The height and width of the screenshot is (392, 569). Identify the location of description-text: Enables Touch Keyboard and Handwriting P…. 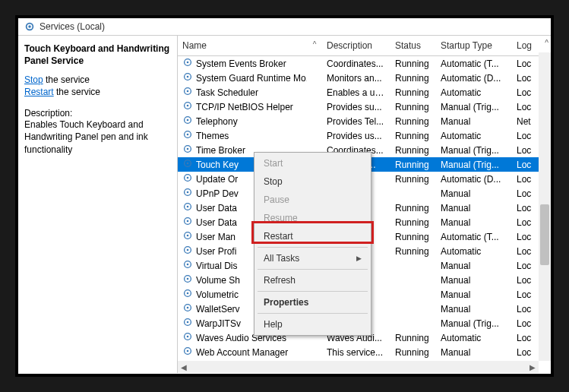
(97, 137).